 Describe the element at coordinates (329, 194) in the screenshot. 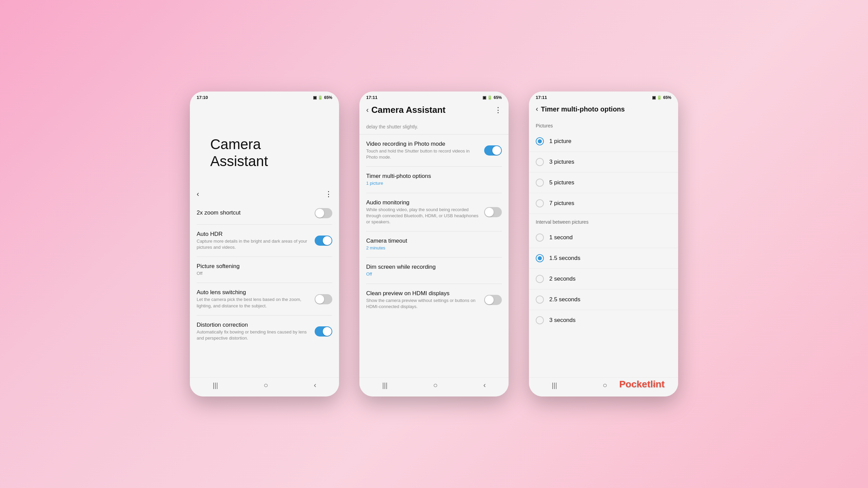

I see `more-icon-1: ⋮` at that location.